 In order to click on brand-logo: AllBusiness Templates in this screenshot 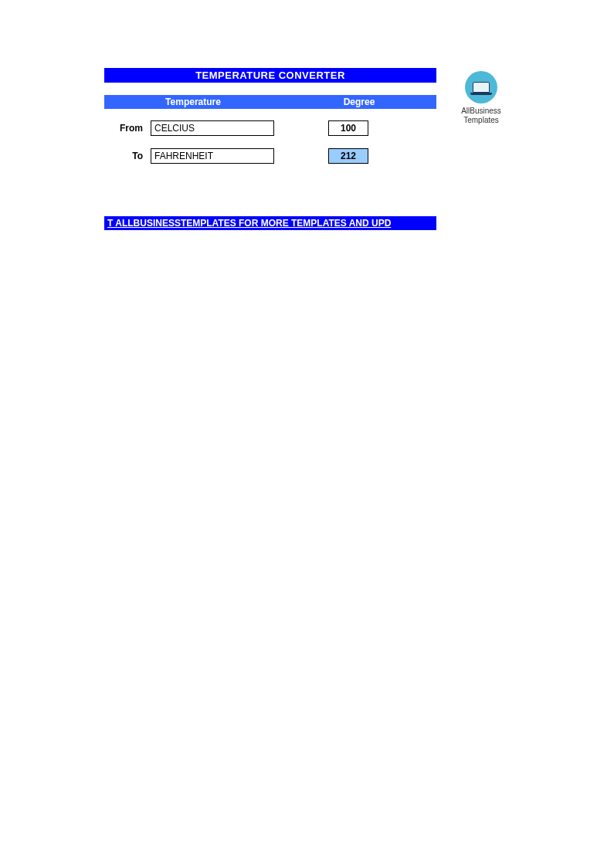, I will do `click(481, 98)`.